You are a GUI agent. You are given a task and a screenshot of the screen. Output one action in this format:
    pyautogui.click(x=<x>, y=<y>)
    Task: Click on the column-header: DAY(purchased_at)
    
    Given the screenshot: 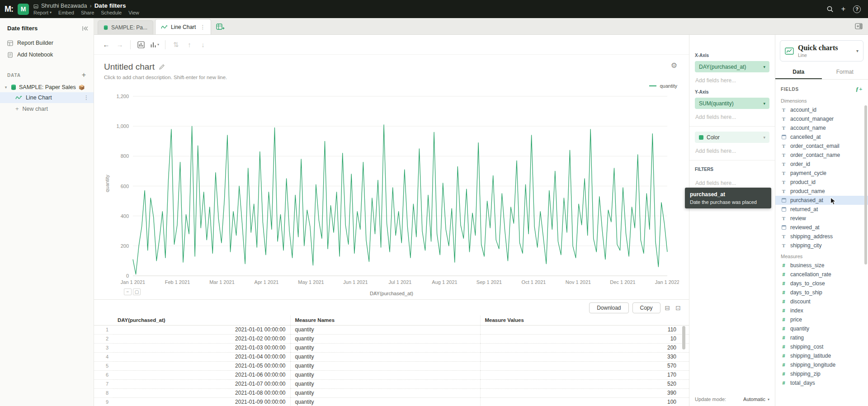 What is the action you would take?
    pyautogui.click(x=202, y=320)
    